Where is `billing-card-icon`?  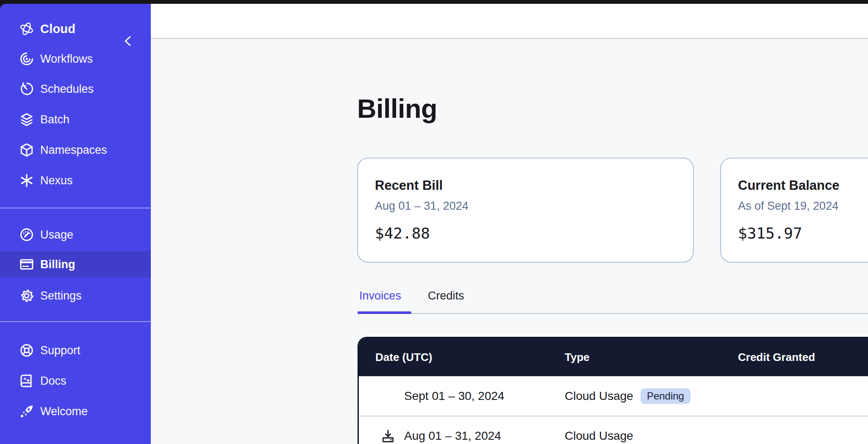
billing-card-icon is located at coordinates (27, 264).